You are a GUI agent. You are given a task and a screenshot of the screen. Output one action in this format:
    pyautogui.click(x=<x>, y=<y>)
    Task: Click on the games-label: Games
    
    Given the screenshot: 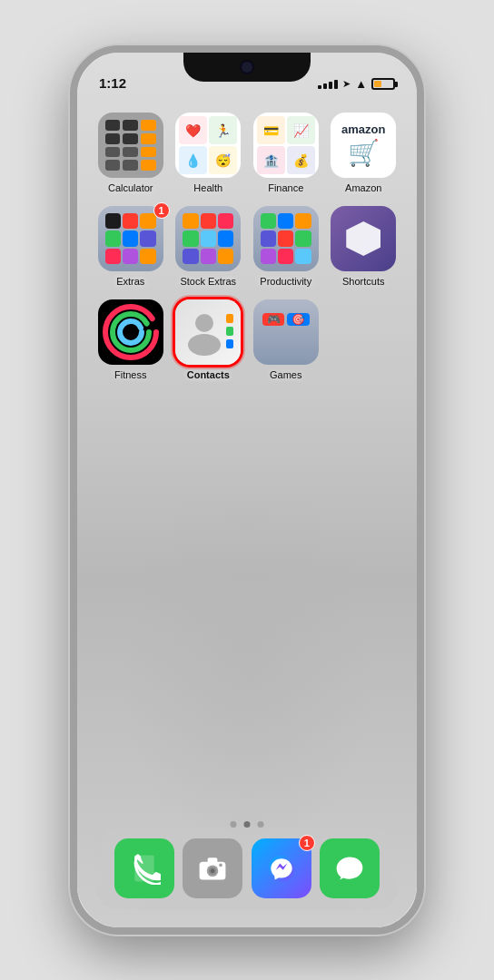 What is the action you would take?
    pyautogui.click(x=285, y=375)
    